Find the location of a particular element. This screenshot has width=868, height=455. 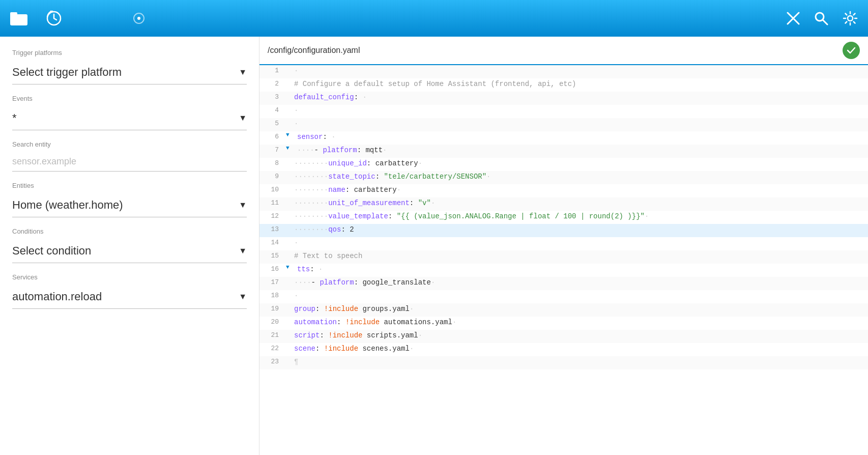

trigger-dropdown: Select trigger platform ▼ is located at coordinates (129, 73).